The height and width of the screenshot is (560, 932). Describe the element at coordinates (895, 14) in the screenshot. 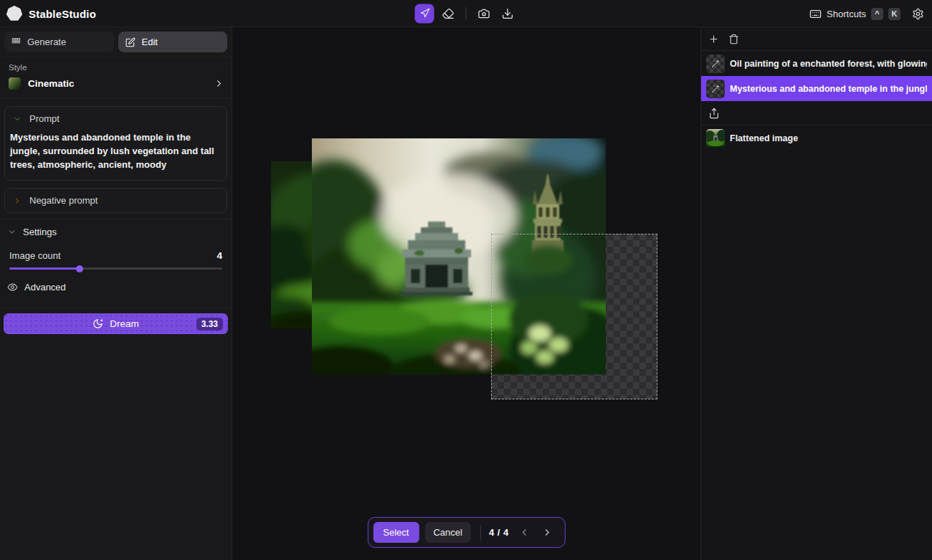

I see `shortcut-key-k: K` at that location.